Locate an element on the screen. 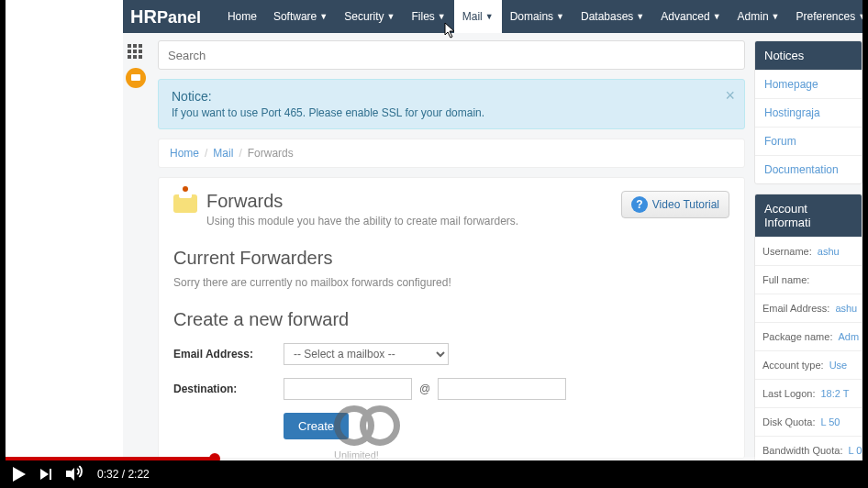 The width and height of the screenshot is (868, 488). nav-files: Files▼ is located at coordinates (429, 17).